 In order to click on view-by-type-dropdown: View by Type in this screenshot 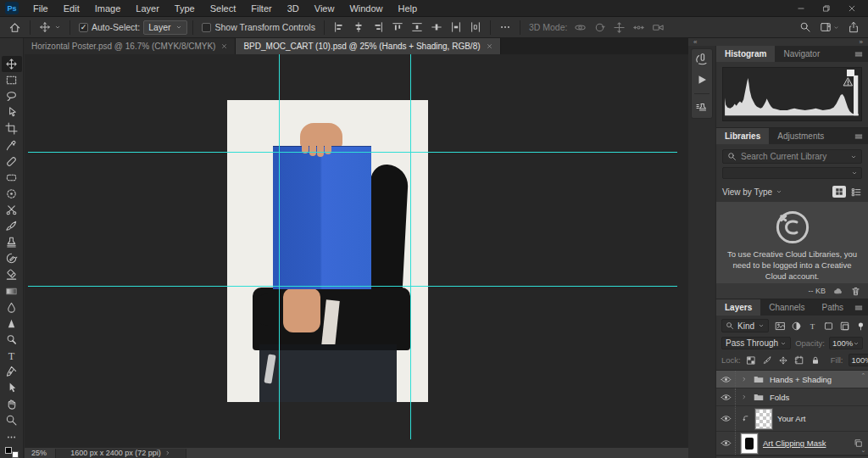, I will do `click(748, 192)`.